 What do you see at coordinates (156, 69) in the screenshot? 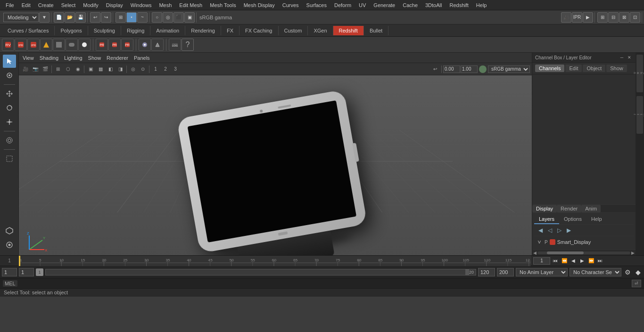
I see `vt-res1: 1` at bounding box center [156, 69].